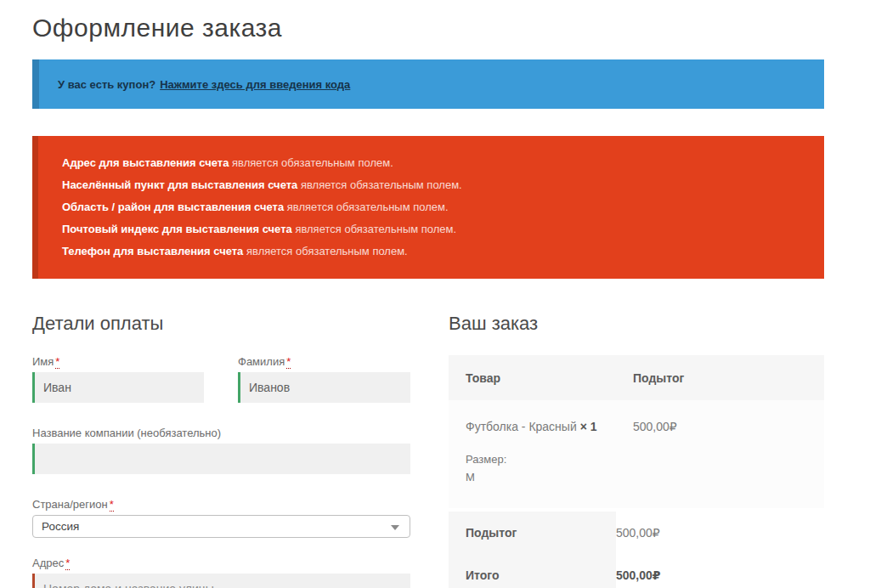 This screenshot has height=588, width=870. I want to click on error-item: Почтовый индекс для выставления счета яв…, so click(432, 229).